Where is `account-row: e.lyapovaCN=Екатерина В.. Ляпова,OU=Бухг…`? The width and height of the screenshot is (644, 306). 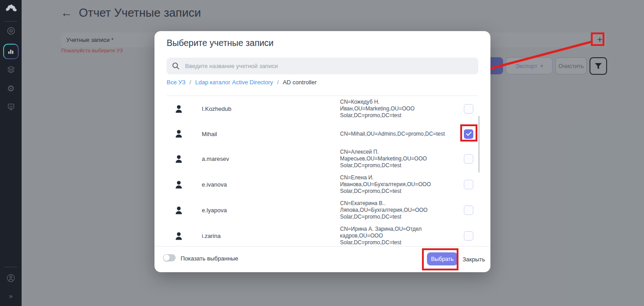 account-row: e.lyapovaCN=Екатерина В.. Ляпова,OU=Бухг… is located at coordinates (322, 210).